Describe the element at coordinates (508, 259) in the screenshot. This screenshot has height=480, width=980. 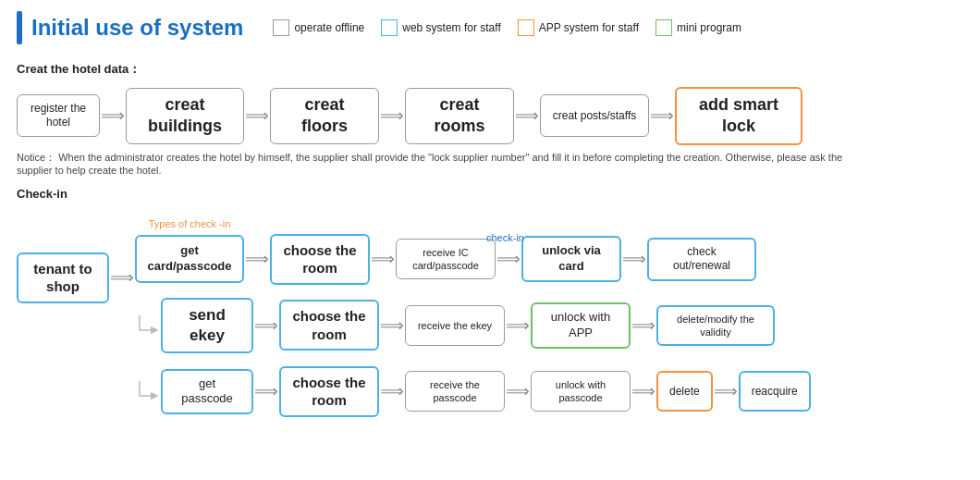
I see `arrow-b1-3: check-in ⟹` at that location.